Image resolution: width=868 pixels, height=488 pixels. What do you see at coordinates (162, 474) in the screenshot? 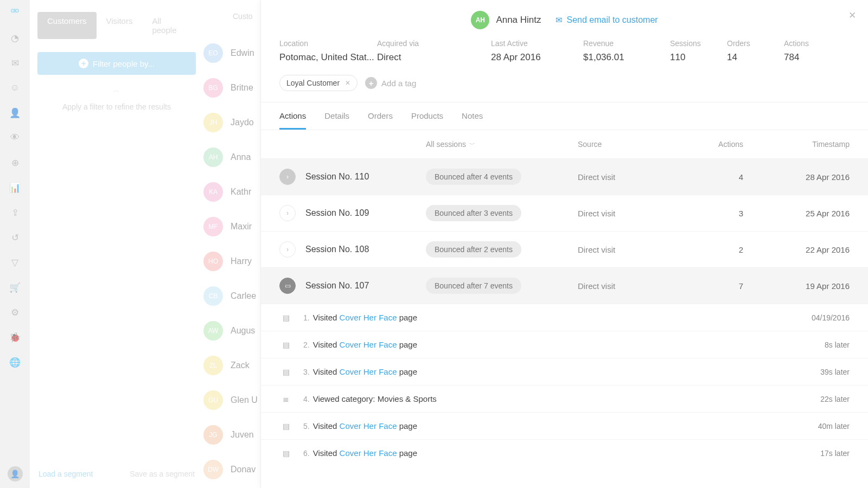
I see `save-segment-link: Save as a segment` at bounding box center [162, 474].